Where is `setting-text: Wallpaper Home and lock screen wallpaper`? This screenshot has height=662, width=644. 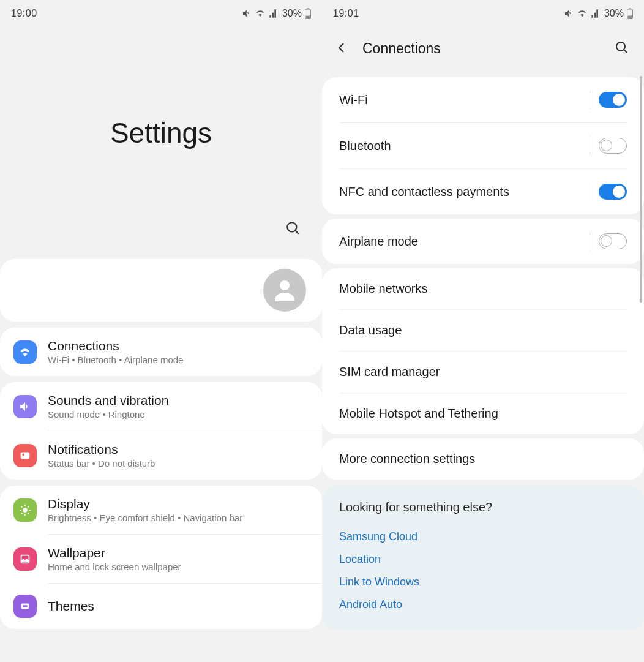 setting-text: Wallpaper Home and lock screen wallpaper is located at coordinates (178, 559).